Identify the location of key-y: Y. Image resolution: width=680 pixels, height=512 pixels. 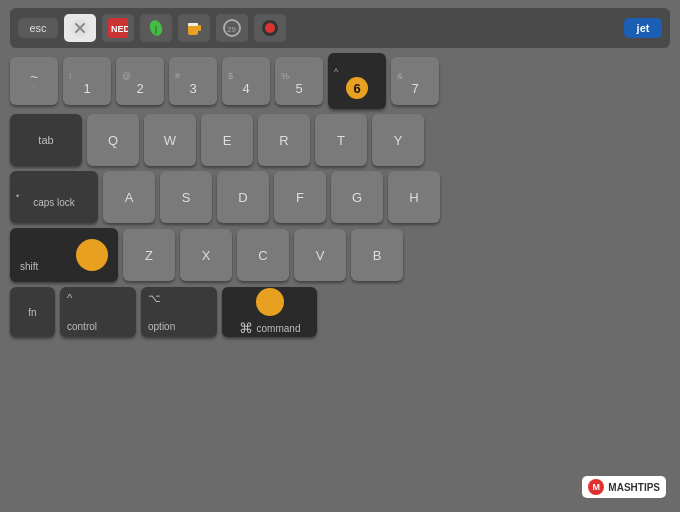
(398, 140).